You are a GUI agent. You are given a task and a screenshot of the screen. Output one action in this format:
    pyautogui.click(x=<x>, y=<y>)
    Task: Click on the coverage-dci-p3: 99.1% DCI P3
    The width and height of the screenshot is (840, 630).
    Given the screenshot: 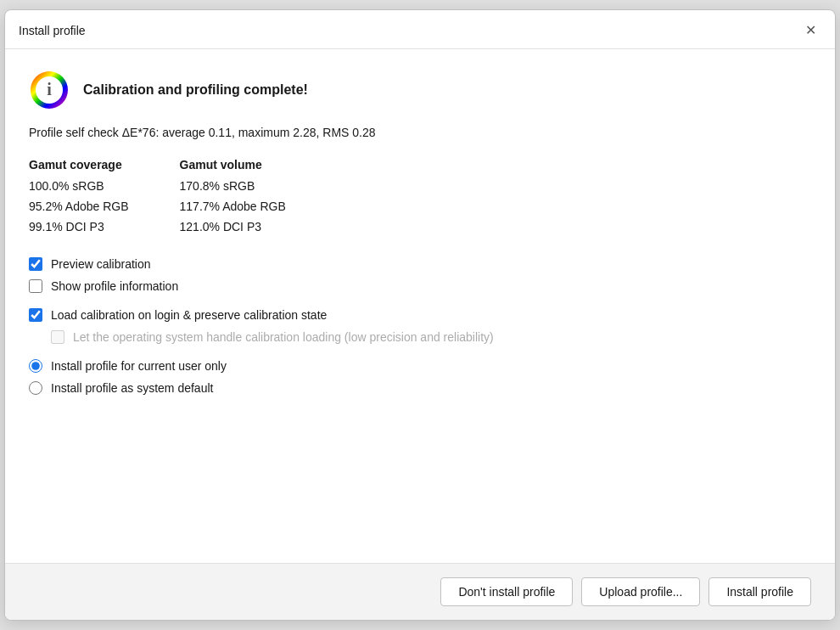 What is the action you would take?
    pyautogui.click(x=79, y=228)
    